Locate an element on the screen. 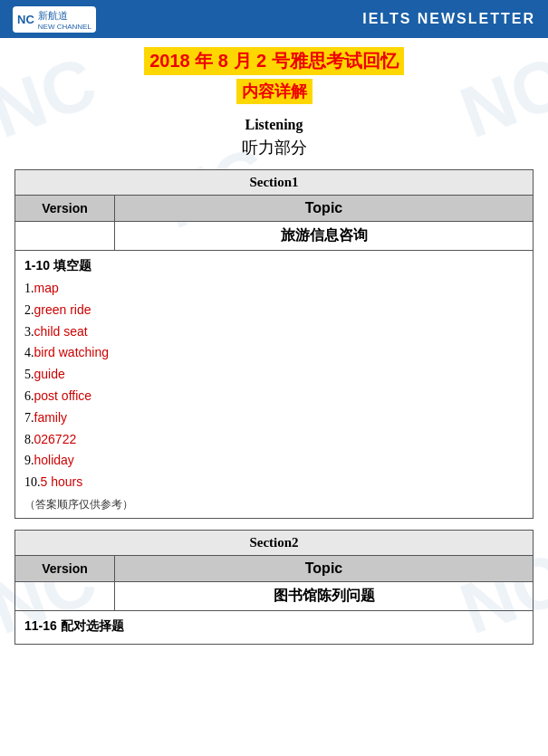 This screenshot has width=548, height=756. logo-en-text: NEW CHANNEL is located at coordinates (65, 27).